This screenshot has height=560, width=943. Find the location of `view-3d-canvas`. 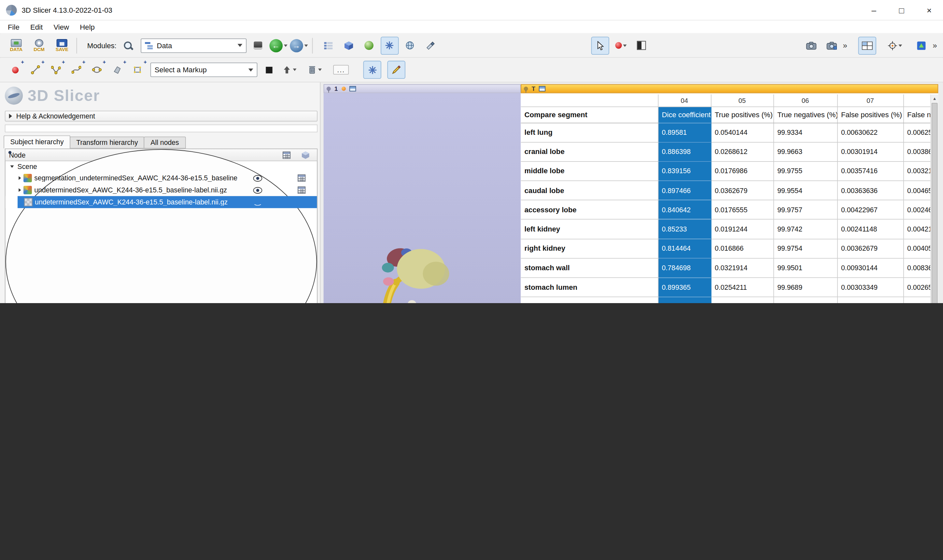

view-3d-canvas is located at coordinates (423, 198).